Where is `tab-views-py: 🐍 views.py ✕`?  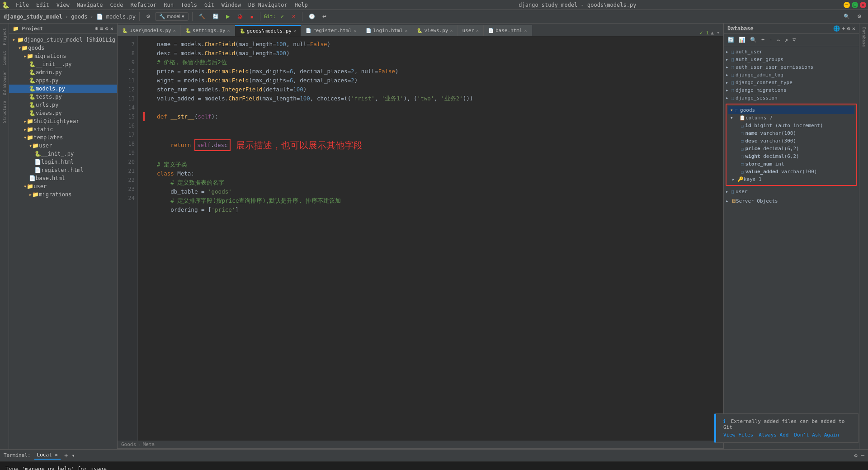
tab-views-py: 🐍 views.py ✕ is located at coordinates (435, 30).